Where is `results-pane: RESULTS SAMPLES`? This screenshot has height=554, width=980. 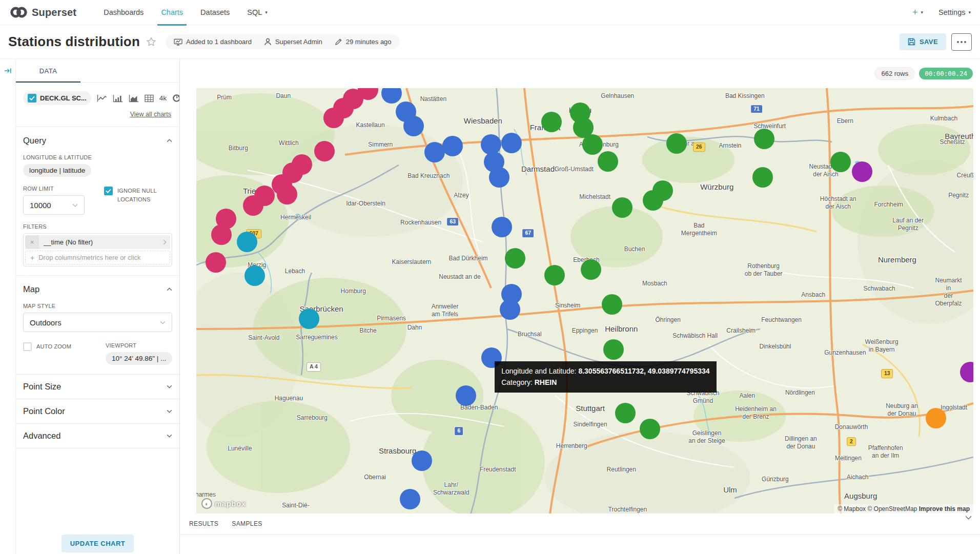
results-pane: RESULTS SAMPLES is located at coordinates (580, 524).